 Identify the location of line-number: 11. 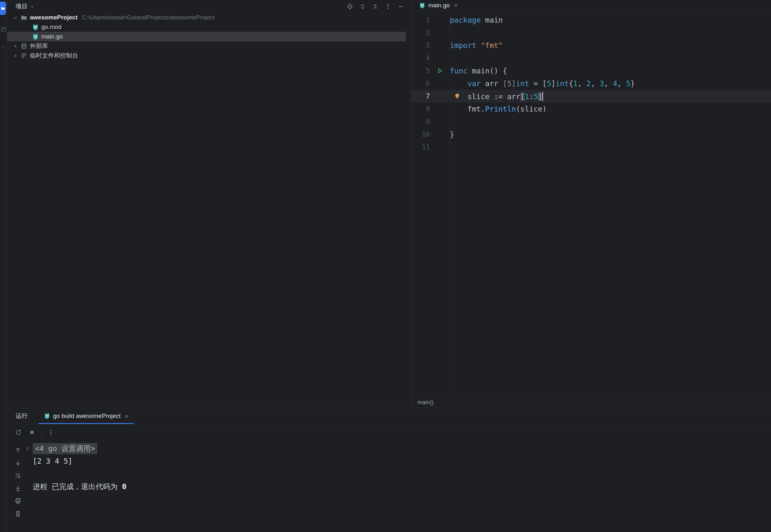
(421, 147).